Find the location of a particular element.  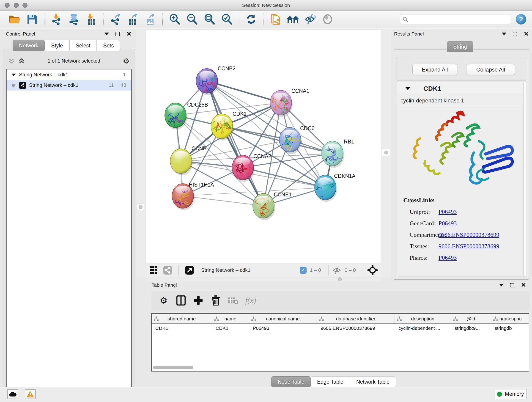

search-input is located at coordinates (456, 19).